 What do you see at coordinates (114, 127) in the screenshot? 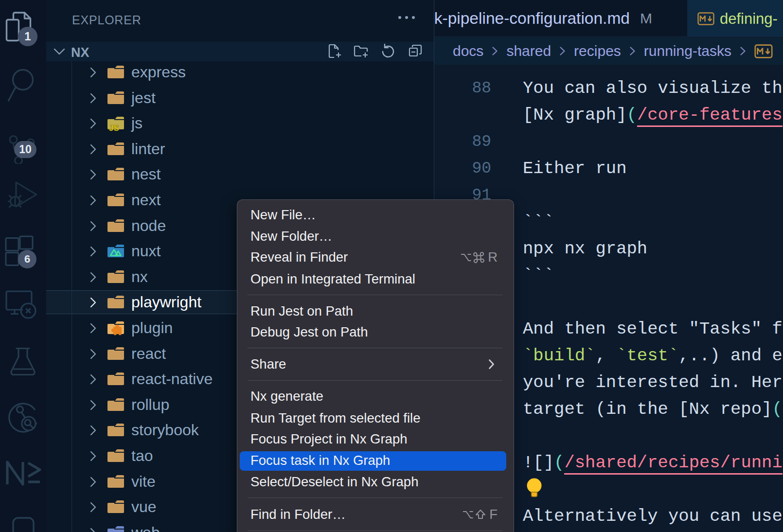
I see `svg-text: JS` at bounding box center [114, 127].